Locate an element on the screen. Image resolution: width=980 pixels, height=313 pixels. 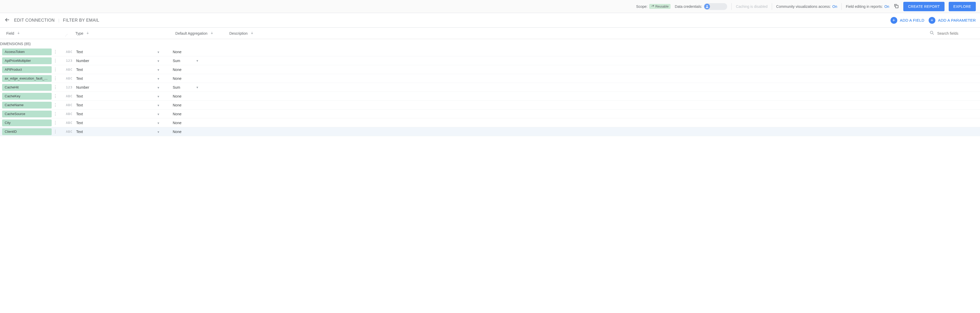
data-credentials-segment: Data credentials: is located at coordinates (701, 6).